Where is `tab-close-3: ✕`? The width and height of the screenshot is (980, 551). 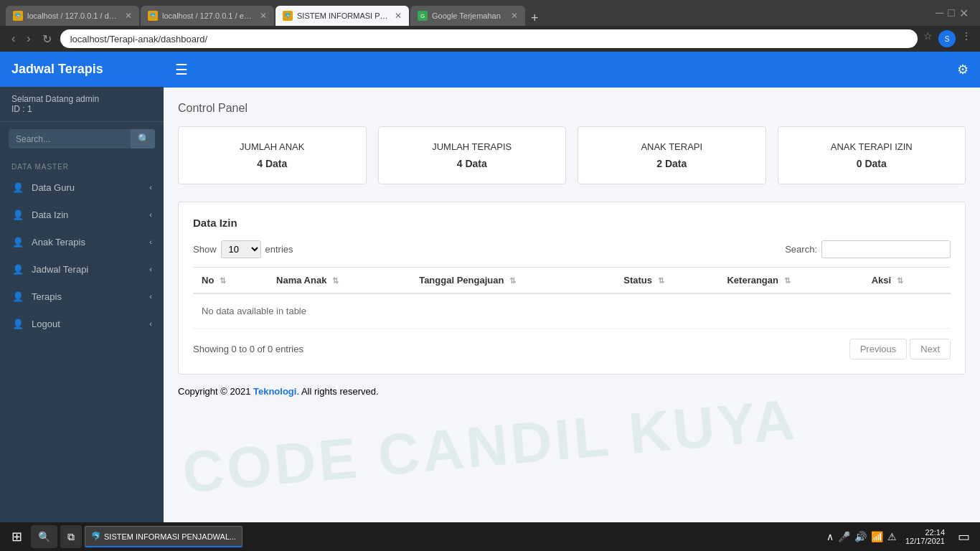
tab-close-3: ✕ is located at coordinates (398, 16).